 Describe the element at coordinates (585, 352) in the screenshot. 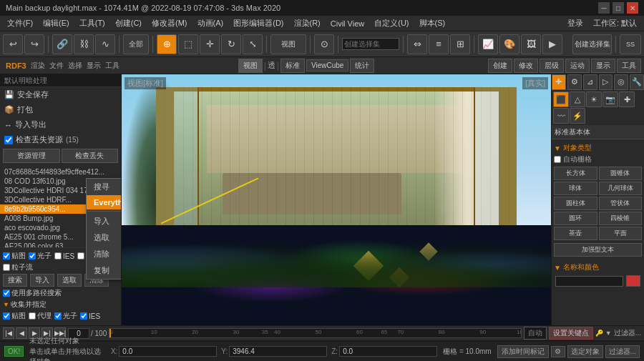

I see `select-object-btn: 选定对象` at that location.